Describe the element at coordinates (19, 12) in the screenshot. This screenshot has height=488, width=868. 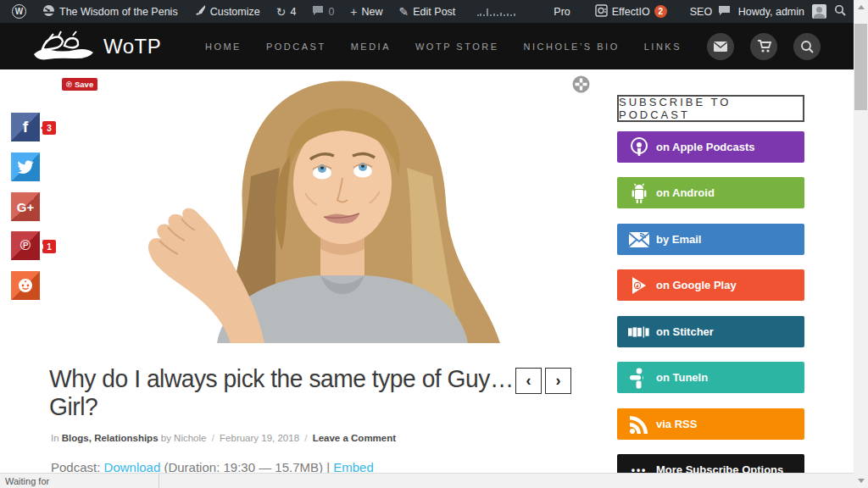
I see `wp-logo-menu: W` at that location.